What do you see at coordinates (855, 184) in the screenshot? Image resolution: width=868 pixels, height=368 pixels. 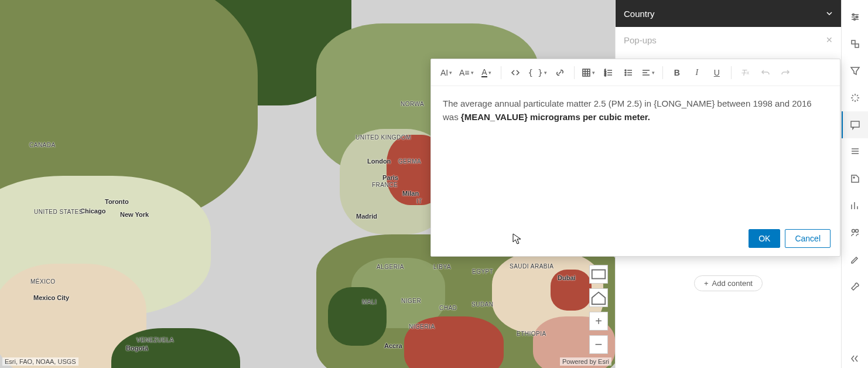 I see `right-tool-rail` at bounding box center [855, 184].